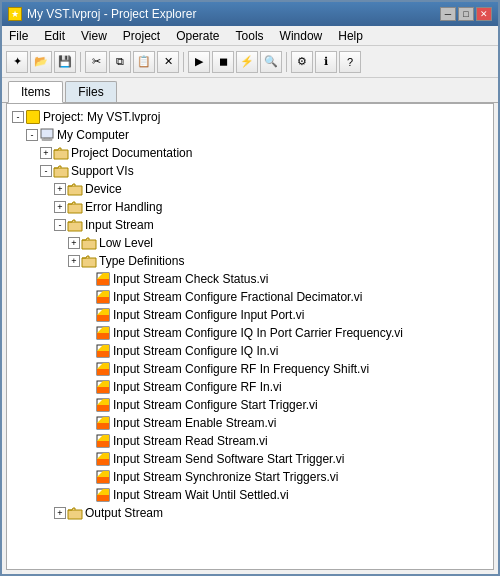  Describe the element at coordinates (350, 62) in the screenshot. I see `toolbar-help2: ?` at that location.